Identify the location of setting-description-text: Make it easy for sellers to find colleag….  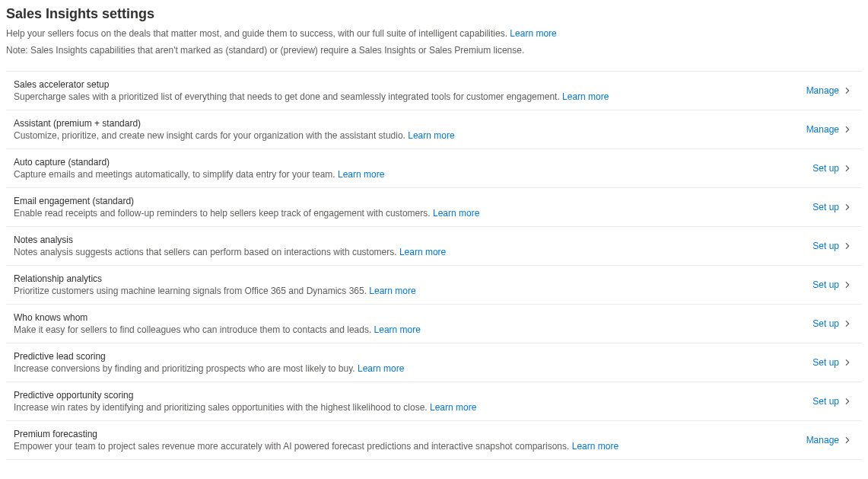
(194, 330).